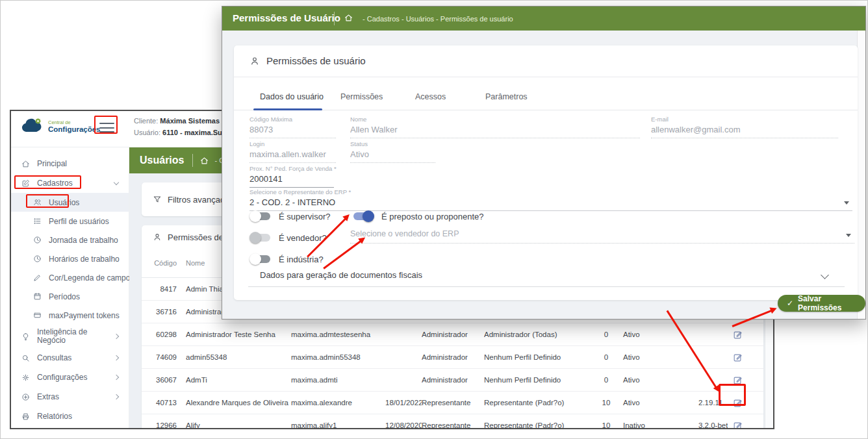  I want to click on sidebar-item-maxpayment-tokens: maxPayment tokens, so click(70, 316).